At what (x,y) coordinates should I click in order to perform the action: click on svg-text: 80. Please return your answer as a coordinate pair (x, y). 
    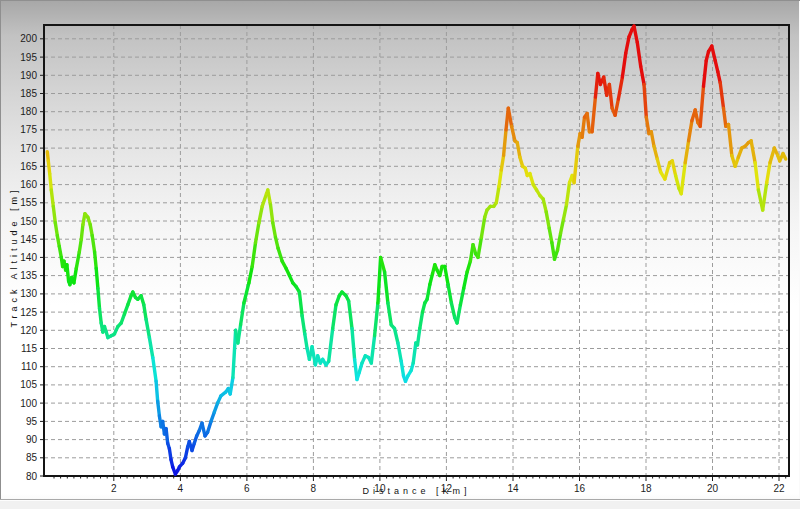
    Looking at the image, I should click on (32, 476).